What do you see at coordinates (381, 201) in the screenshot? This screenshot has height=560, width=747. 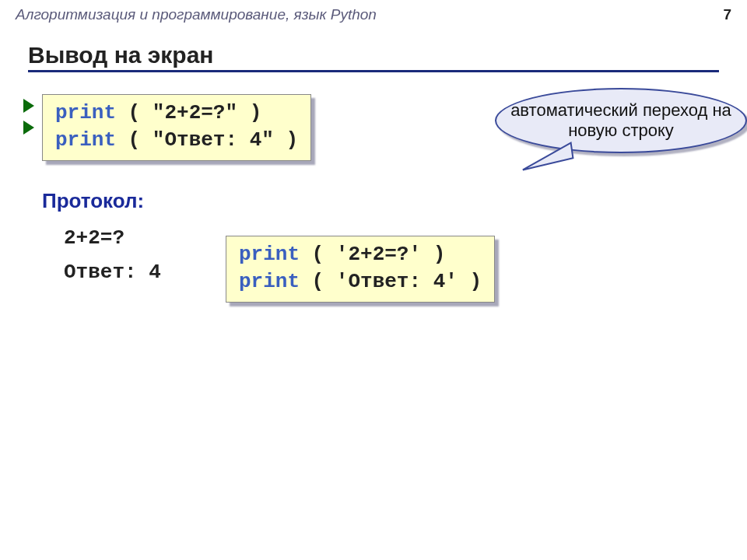 I see `protocol-label: Протокол:` at bounding box center [381, 201].